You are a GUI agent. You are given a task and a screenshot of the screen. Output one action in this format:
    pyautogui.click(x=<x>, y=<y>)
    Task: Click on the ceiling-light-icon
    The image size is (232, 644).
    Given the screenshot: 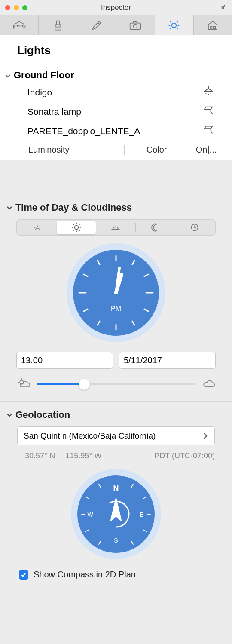 What is the action you would take?
    pyautogui.click(x=208, y=92)
    